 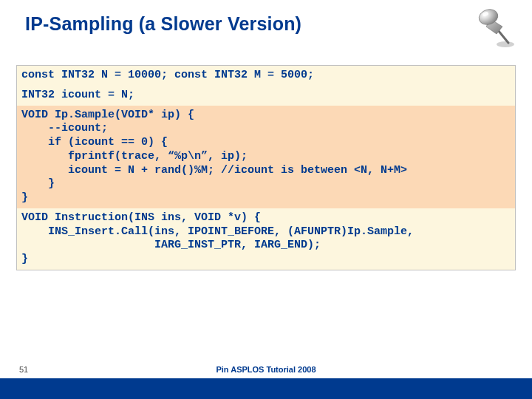 I want to click on footer-bar, so click(x=266, y=389).